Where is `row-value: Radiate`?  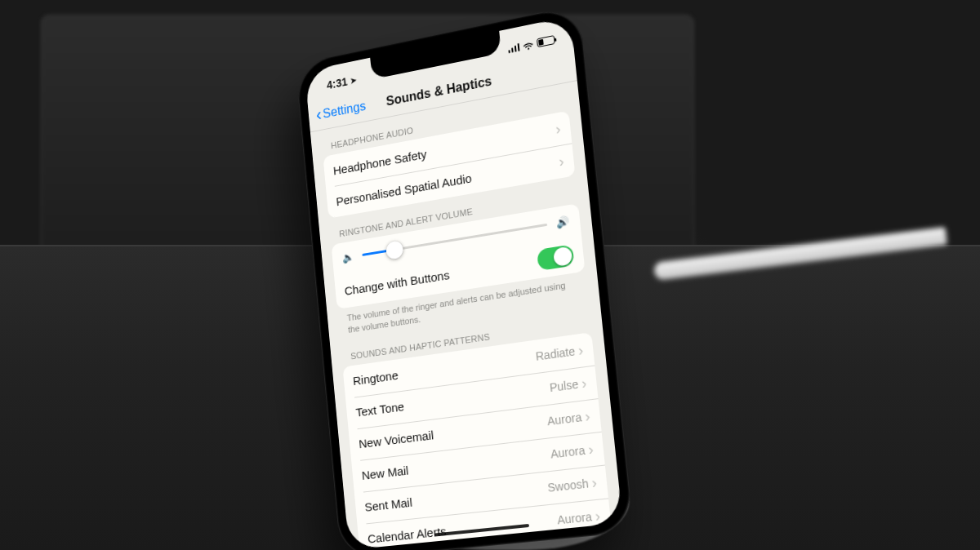
row-value: Radiate is located at coordinates (555, 354).